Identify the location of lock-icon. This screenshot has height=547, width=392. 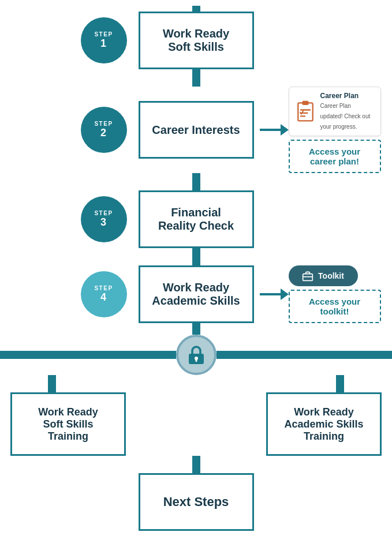
(196, 355).